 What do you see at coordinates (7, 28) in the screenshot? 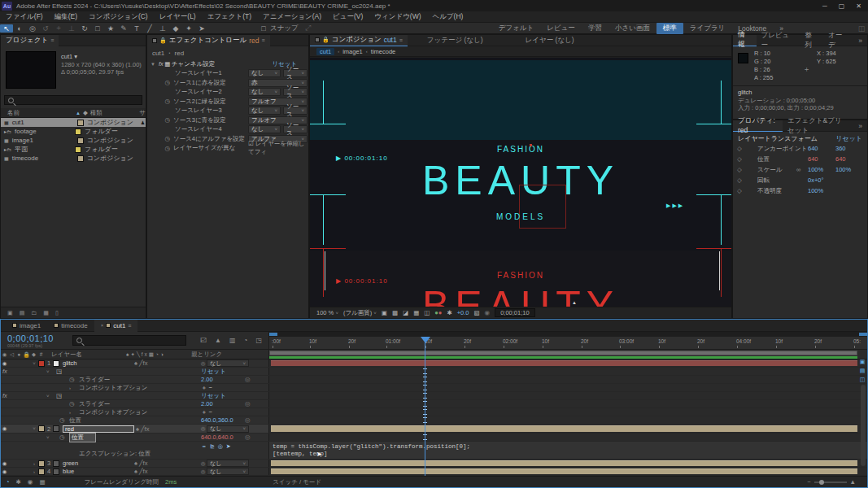
I see `selection-tool-icon: ↖` at bounding box center [7, 28].